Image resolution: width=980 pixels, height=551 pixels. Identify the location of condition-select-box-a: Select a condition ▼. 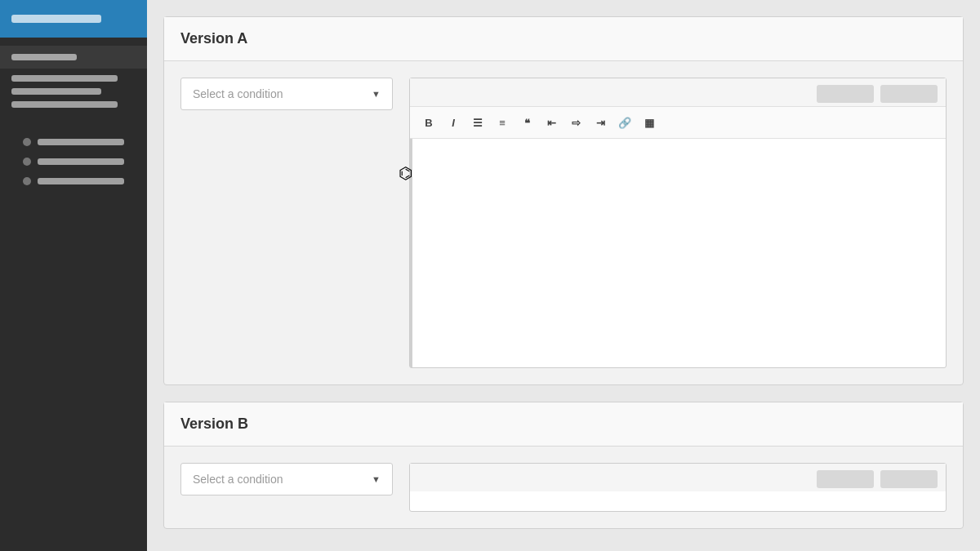
(287, 94).